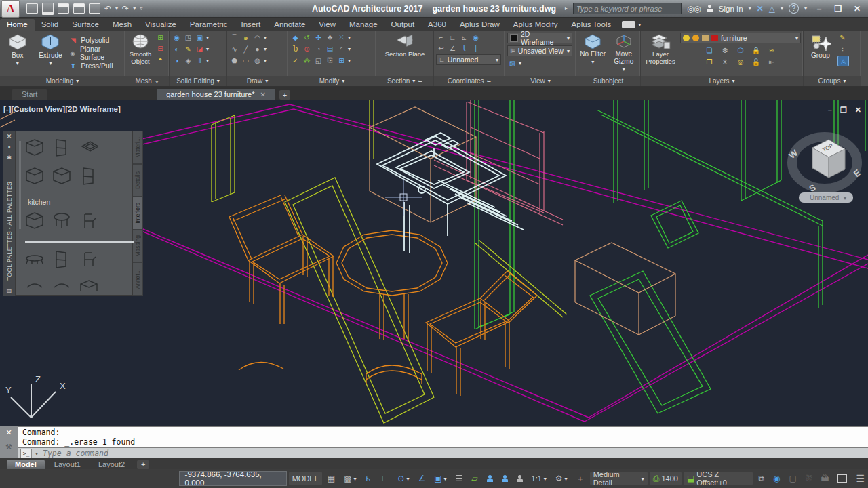  I want to click on tab-a360: A360, so click(437, 24).